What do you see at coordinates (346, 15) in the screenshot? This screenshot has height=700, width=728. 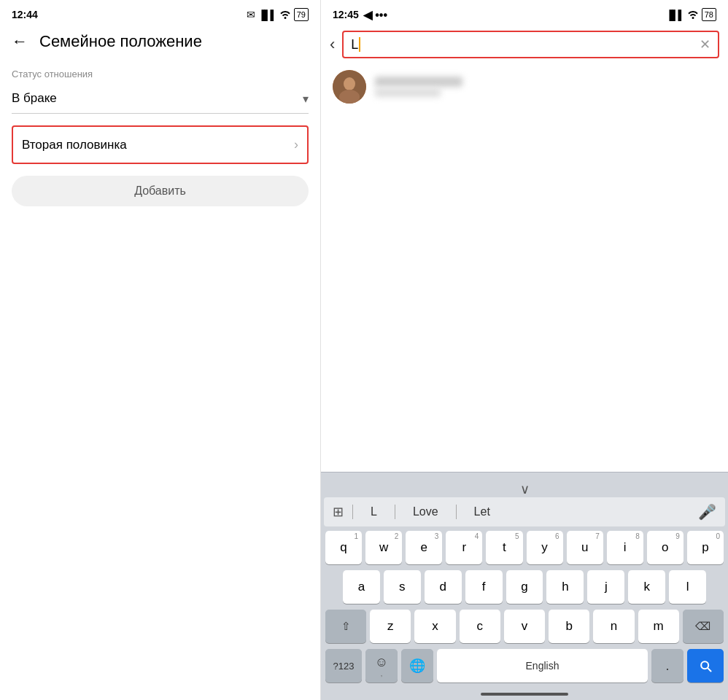 I see `time-right: 12:45` at bounding box center [346, 15].